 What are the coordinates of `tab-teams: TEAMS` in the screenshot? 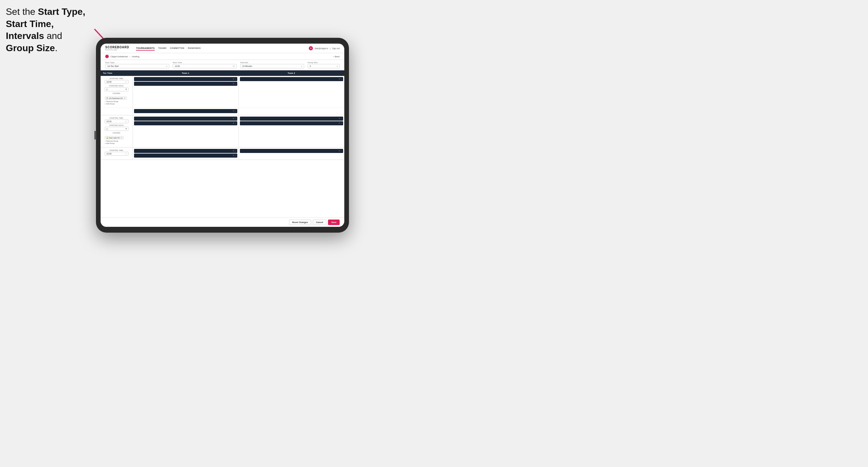 It's located at (162, 49).